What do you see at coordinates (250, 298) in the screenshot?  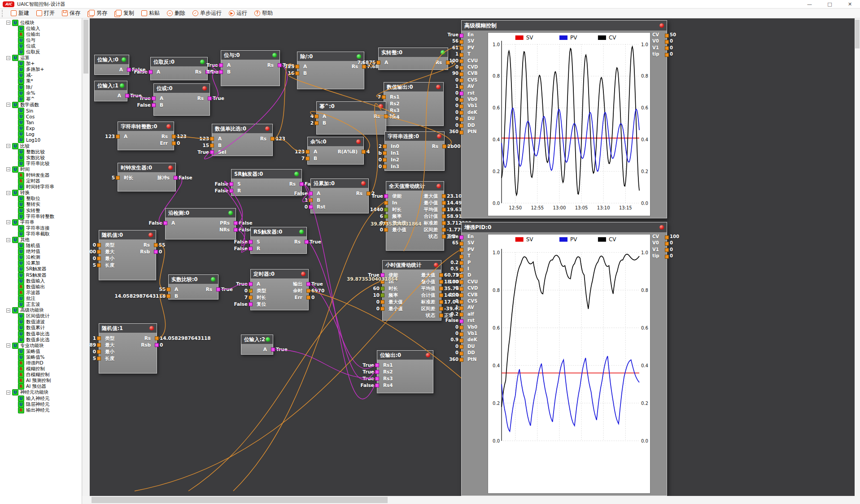 I see `port-n21L2` at bounding box center [250, 298].